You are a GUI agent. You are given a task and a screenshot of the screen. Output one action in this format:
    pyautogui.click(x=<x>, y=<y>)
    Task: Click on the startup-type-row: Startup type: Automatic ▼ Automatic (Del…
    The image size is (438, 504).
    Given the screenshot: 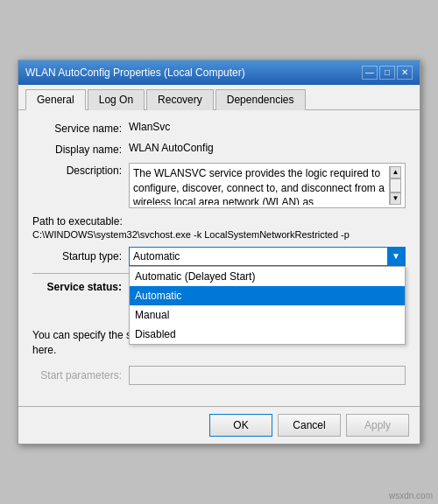 What is the action you would take?
    pyautogui.click(x=219, y=256)
    